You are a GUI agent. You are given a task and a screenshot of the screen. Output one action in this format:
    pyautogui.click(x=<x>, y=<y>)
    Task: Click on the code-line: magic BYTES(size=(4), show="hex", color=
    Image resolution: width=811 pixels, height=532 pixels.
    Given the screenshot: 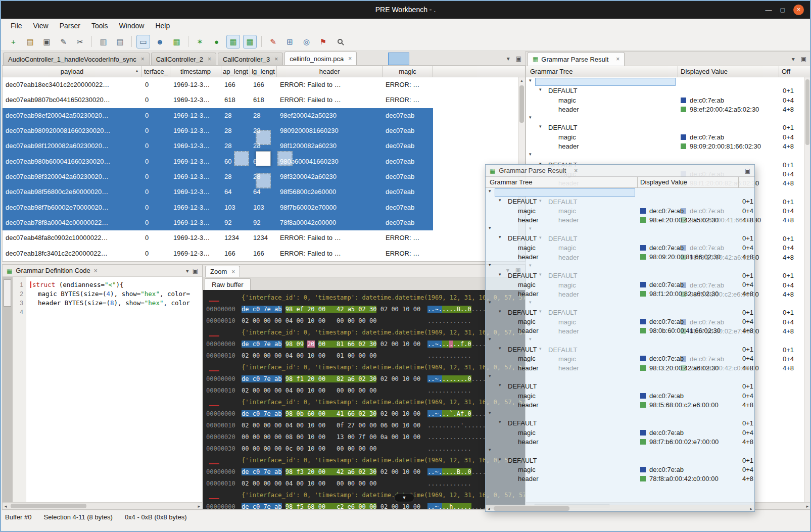 What is the action you would take?
    pyautogui.click(x=116, y=294)
    